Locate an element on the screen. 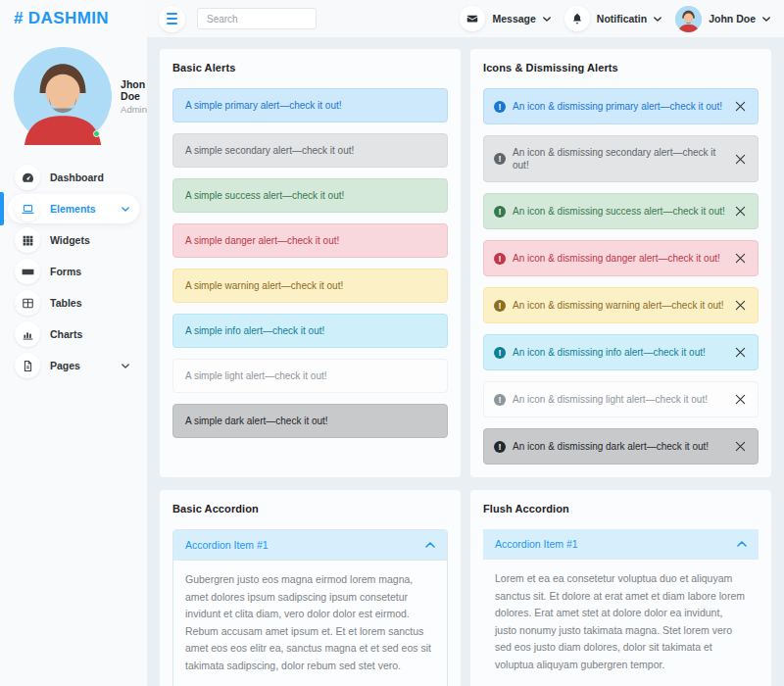  sidebar-item-elements: Elements is located at coordinates (74, 209).